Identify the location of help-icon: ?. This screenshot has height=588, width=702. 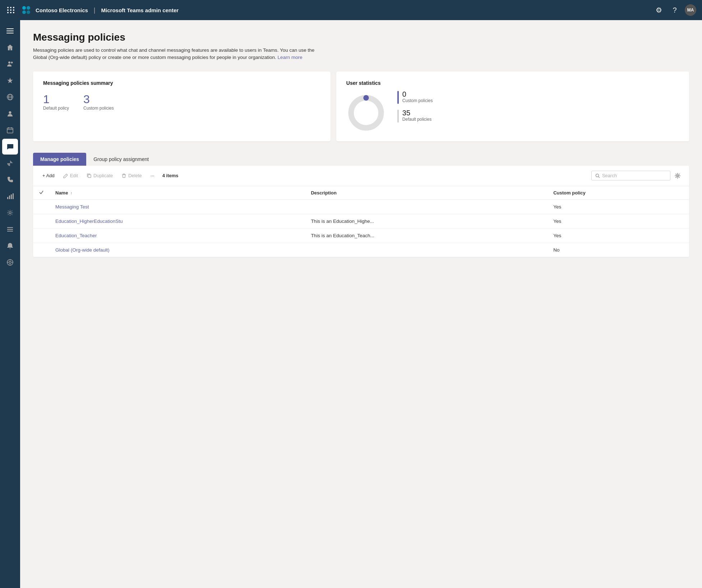
(675, 10).